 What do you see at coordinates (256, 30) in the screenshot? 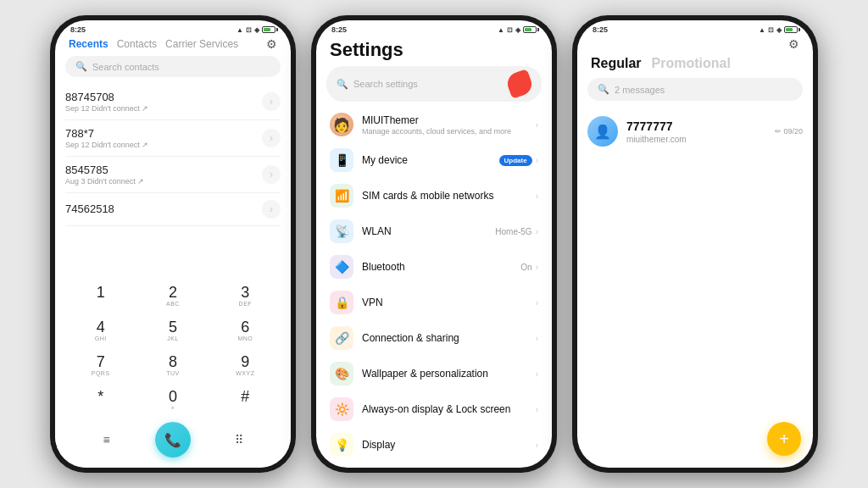
I see `status-icons-1: ▲ ⊡ ◈` at bounding box center [256, 30].